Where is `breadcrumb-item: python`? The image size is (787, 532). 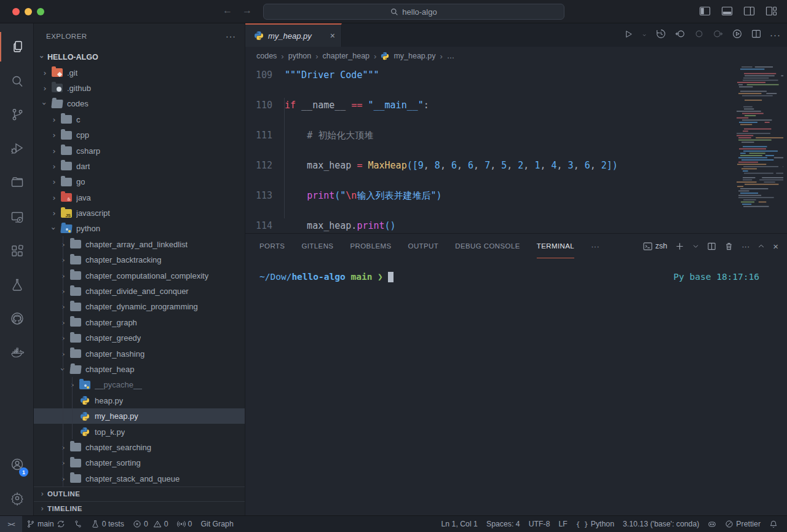
breadcrumb-item: python is located at coordinates (300, 56).